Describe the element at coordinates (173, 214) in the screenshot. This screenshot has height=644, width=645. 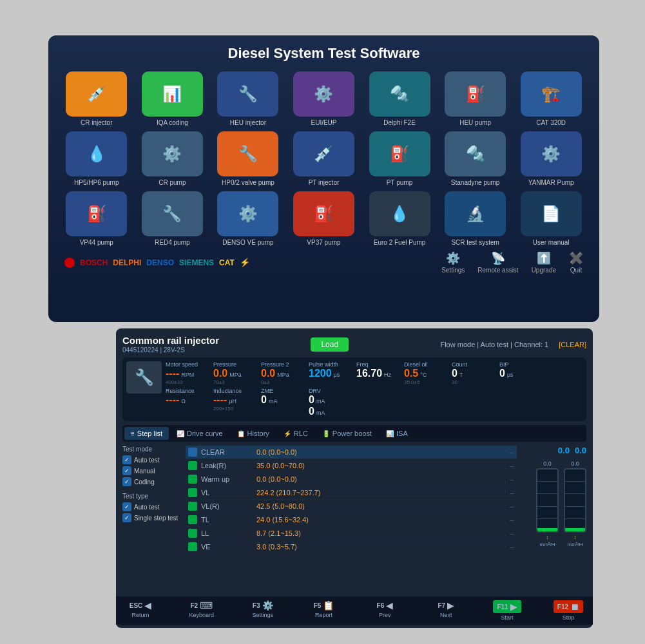
I see `icon-box: 🔧` at that location.